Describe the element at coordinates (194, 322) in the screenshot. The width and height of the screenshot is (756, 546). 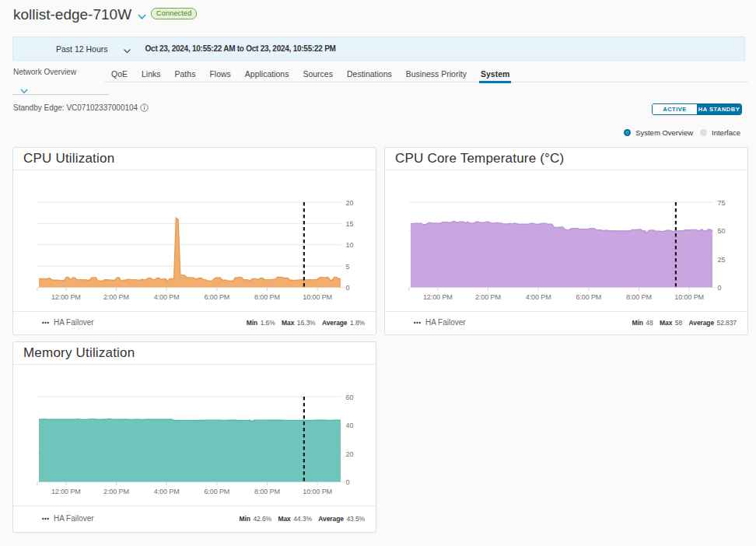
I see `chart-footer: HA FailoverMin1.6%Max16.3%Average1.8%` at that location.